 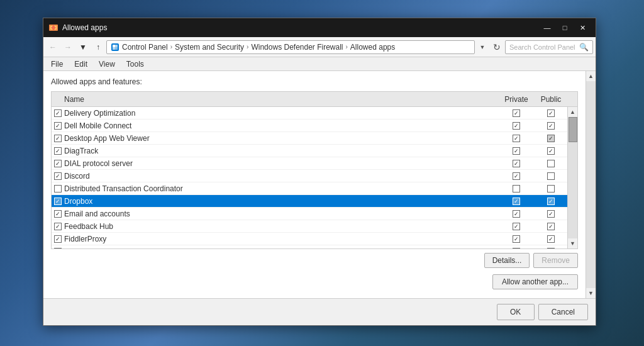 What do you see at coordinates (591, 76) in the screenshot?
I see `main-scroll-up: ▲` at bounding box center [591, 76].